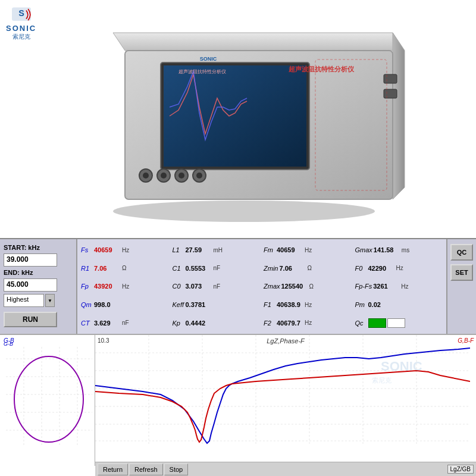  I want to click on param-unit-c0: nF, so click(220, 287).